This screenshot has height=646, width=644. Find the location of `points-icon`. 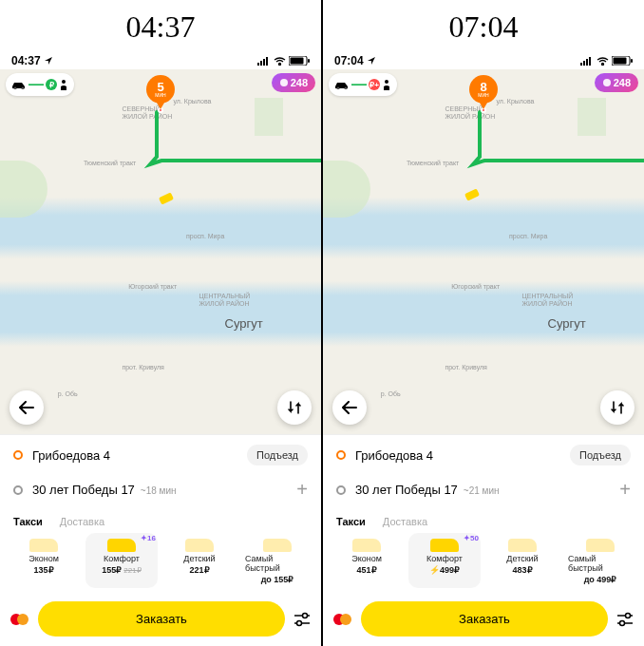

points-icon is located at coordinates (607, 83).